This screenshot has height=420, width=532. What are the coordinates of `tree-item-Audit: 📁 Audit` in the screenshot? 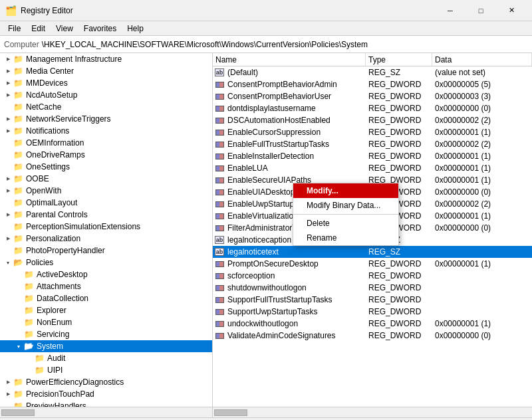 It's located at (106, 358).